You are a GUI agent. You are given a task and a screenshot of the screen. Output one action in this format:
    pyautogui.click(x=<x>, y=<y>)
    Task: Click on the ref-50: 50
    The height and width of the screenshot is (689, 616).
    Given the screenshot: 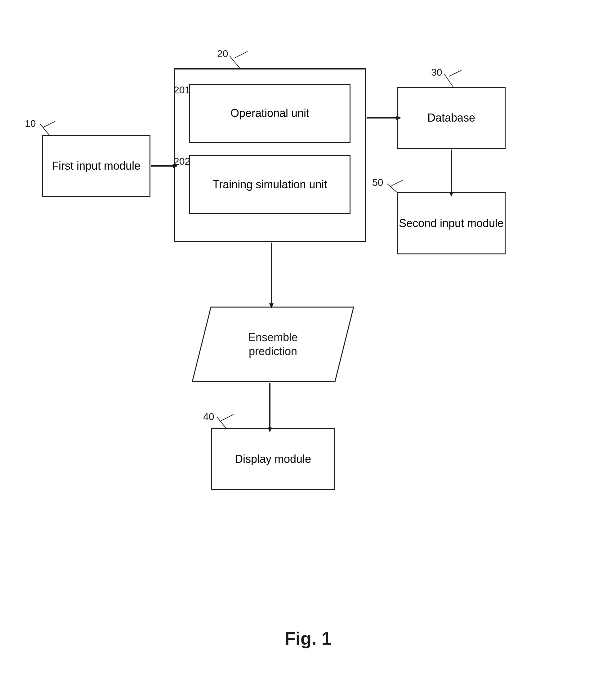 What is the action you would take?
    pyautogui.click(x=389, y=182)
    